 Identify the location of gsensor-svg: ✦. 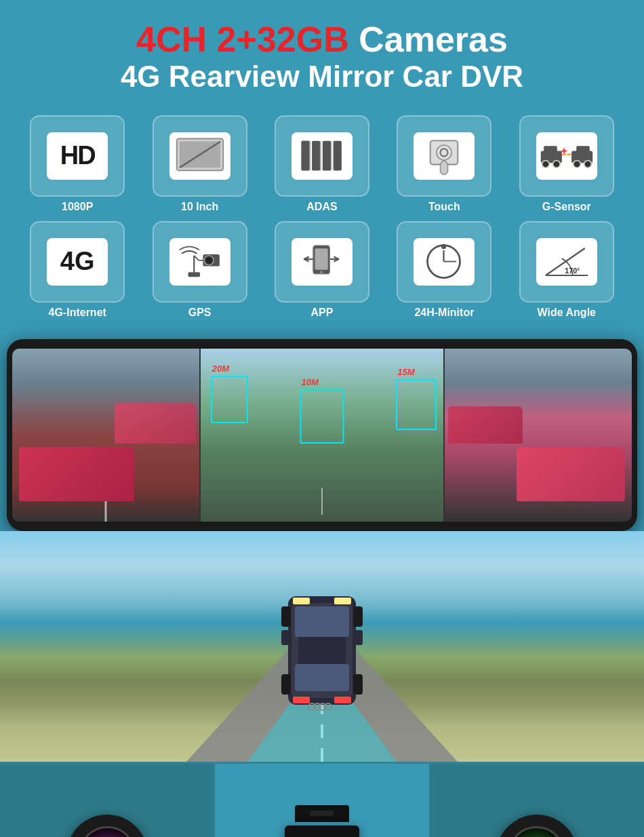
(567, 156).